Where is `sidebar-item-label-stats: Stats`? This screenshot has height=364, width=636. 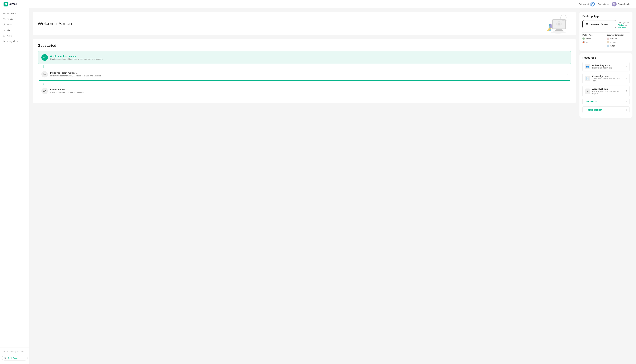
sidebar-item-label-stats: Stats is located at coordinates (10, 30).